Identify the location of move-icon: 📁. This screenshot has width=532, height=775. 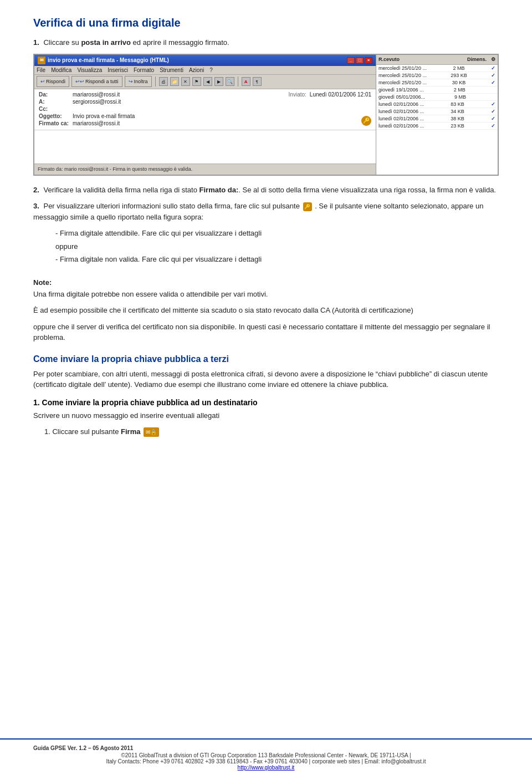
(175, 81).